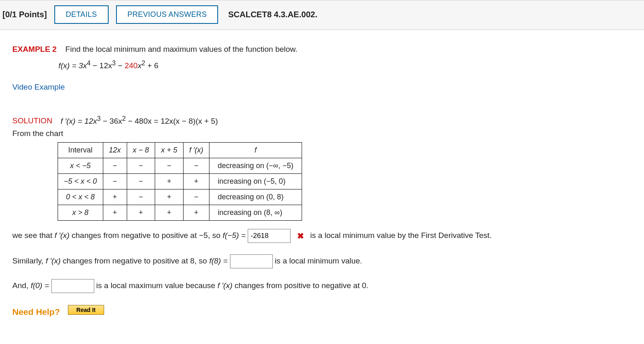  What do you see at coordinates (255, 150) in the screenshot?
I see `col-f: f` at bounding box center [255, 150].